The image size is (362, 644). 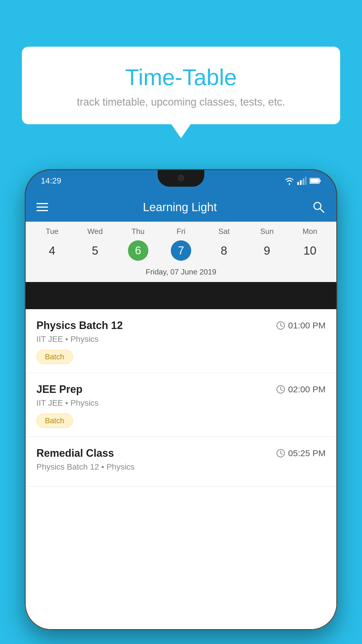 I want to click on notch, so click(x=181, y=178).